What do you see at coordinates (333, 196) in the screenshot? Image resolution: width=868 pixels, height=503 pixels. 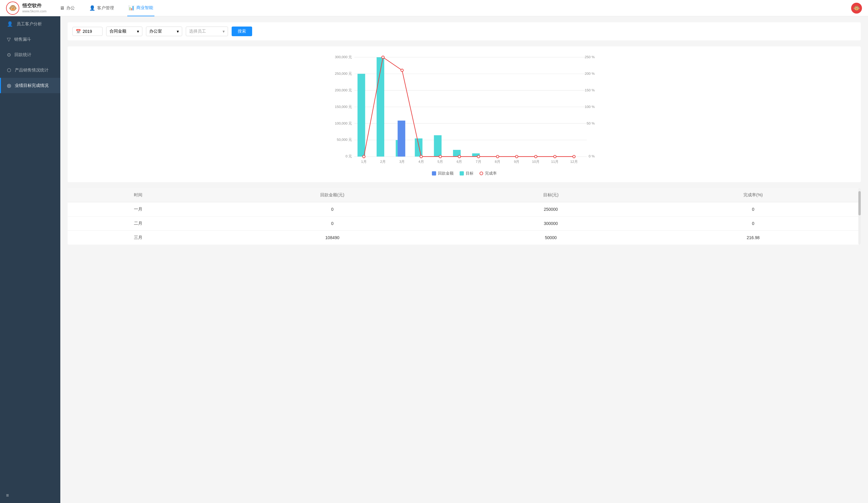 I see `th-huikuan: 回款金额(元)` at bounding box center [333, 196].